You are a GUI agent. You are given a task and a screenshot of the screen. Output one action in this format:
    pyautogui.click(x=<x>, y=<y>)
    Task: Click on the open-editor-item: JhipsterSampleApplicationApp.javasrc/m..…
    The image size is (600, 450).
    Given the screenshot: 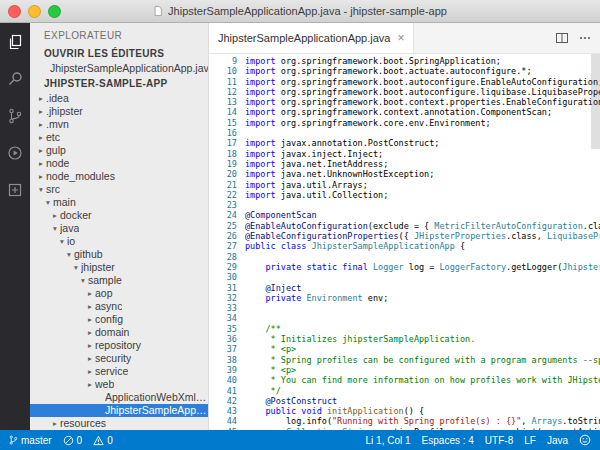 What is the action you would take?
    pyautogui.click(x=119, y=68)
    